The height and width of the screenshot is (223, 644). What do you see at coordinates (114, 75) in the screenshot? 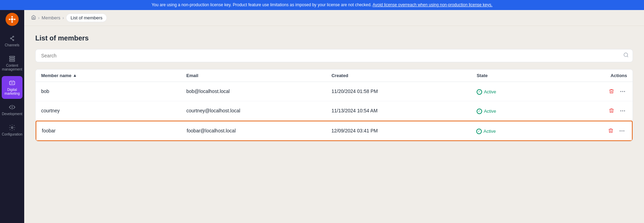
I see `col-member-name: Member name ▲` at bounding box center [114, 75].